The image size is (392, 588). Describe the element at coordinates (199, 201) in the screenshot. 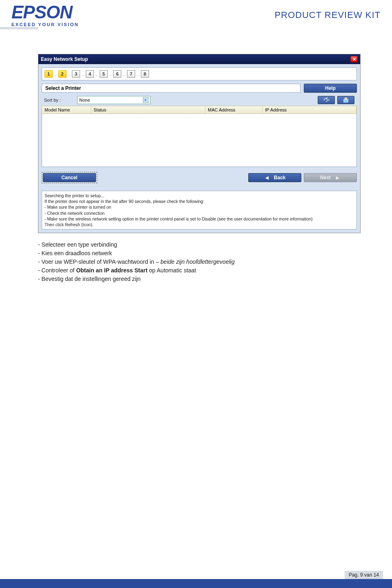

I see `info-line: If the printer does not appear in the li…` at that location.